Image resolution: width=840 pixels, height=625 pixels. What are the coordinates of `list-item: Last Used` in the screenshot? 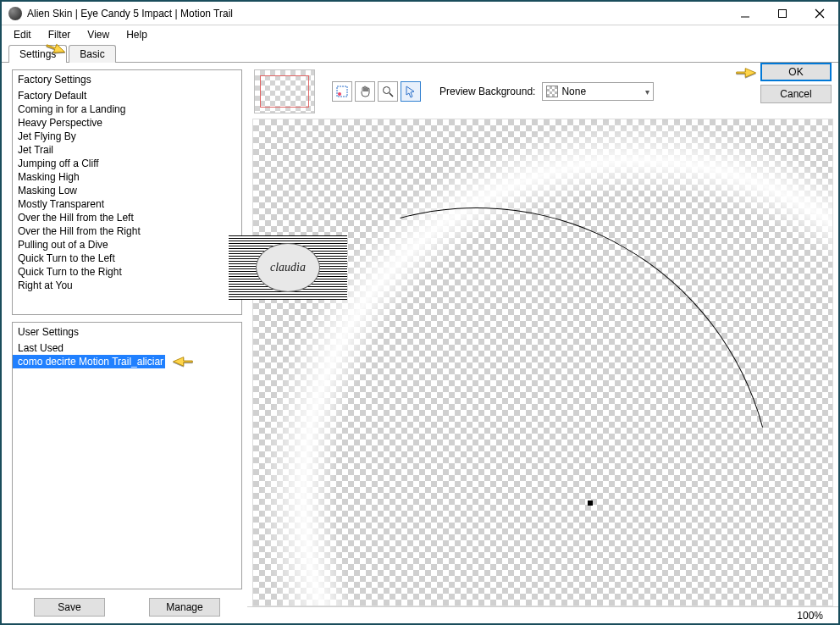 It's located at (127, 348).